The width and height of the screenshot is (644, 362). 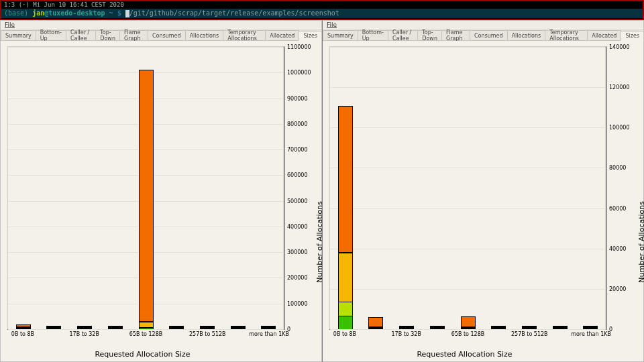 I want to click on x-tick-label: 257B to 512B, so click(x=208, y=334).